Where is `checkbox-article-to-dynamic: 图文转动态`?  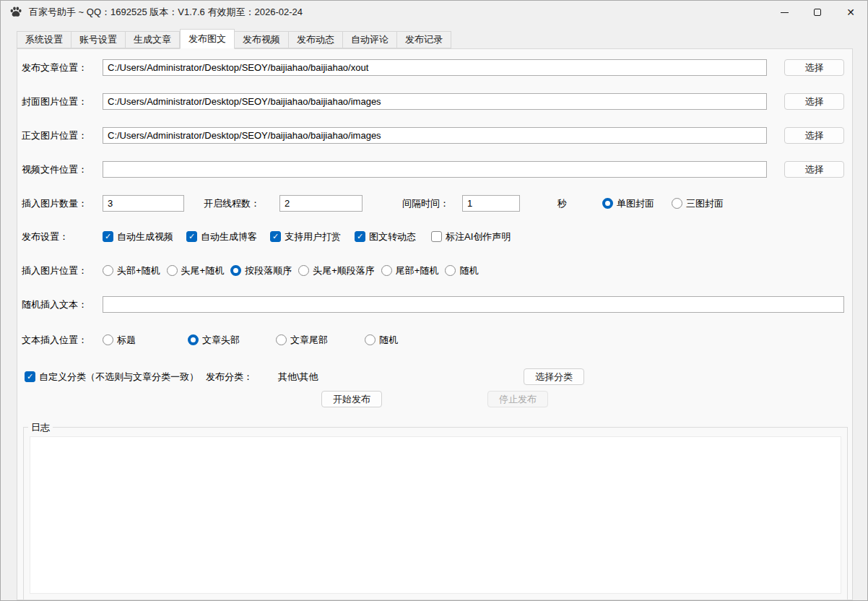 checkbox-article-to-dynamic: 图文转动态 is located at coordinates (386, 237).